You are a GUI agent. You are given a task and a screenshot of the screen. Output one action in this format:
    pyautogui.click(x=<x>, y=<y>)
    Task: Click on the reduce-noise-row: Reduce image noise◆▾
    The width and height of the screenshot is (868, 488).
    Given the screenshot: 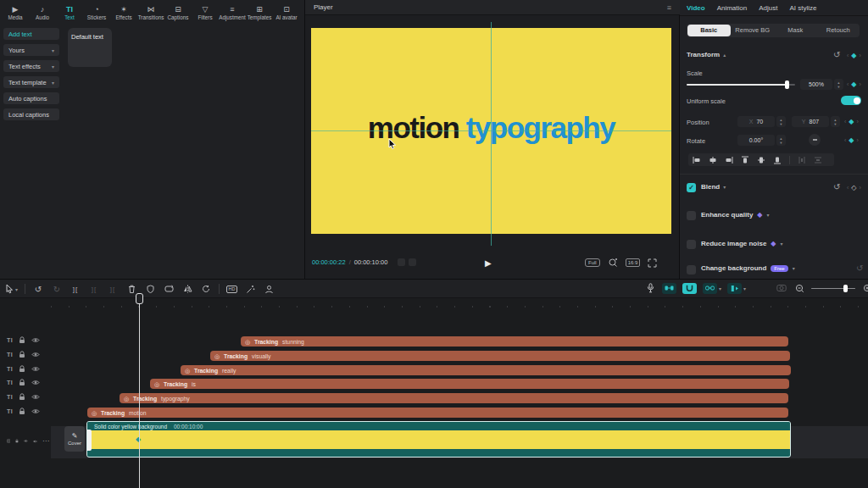 What is the action you would take?
    pyautogui.click(x=743, y=244)
    